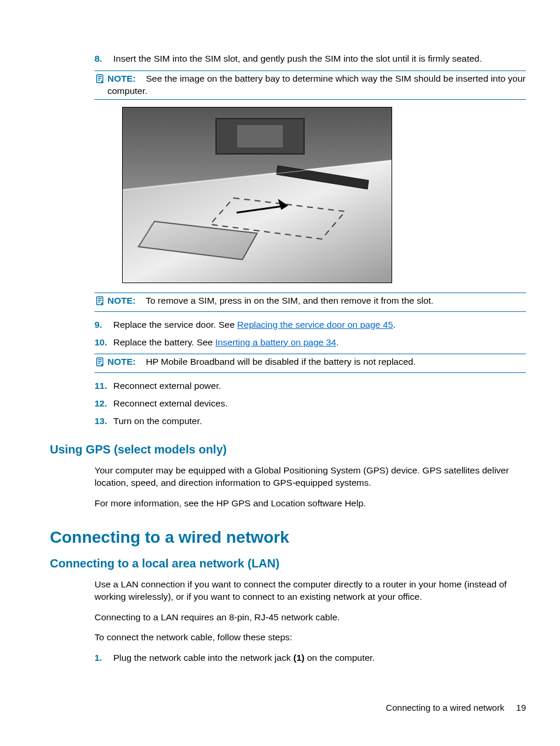  I want to click on step-pre: Replace the service door. See, so click(175, 324).